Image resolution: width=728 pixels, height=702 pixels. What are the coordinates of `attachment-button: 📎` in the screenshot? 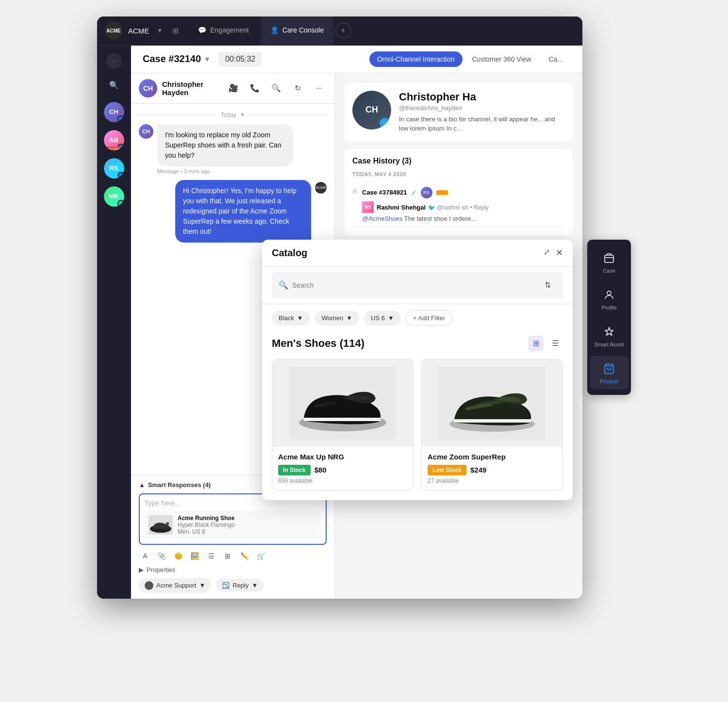 It's located at (162, 556).